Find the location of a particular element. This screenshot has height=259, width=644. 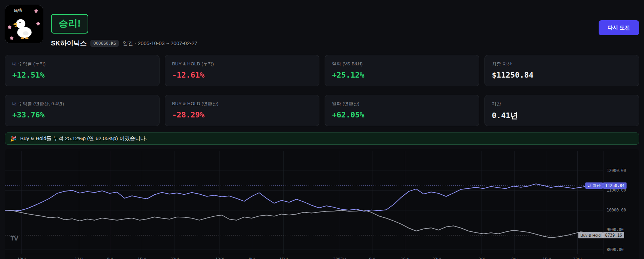

stat-card-my-return-annual: 내 수익률 (연환산, 0.4년) +33.76% is located at coordinates (82, 110).